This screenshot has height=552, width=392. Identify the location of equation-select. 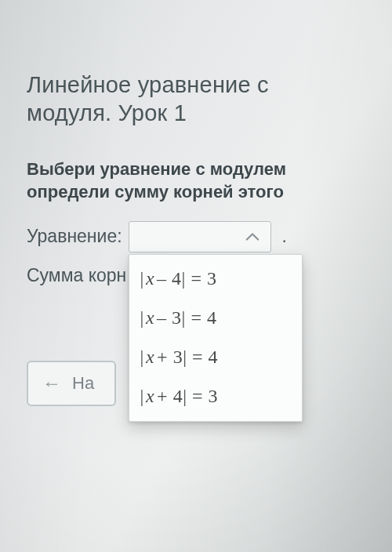
(200, 237).